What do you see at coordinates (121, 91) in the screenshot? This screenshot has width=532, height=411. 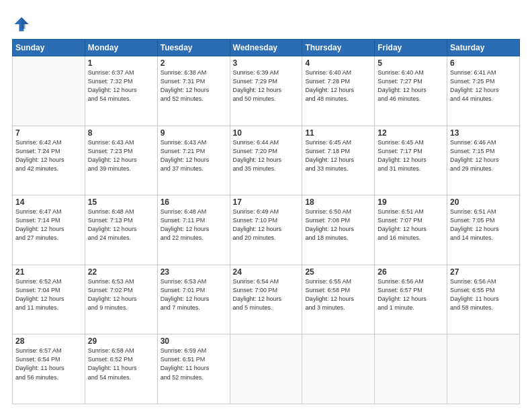 I see `calendar-cell: 1Sunrise: 6:37 AM Sunset: 7:32 PM Daylig…` at bounding box center [121, 91].